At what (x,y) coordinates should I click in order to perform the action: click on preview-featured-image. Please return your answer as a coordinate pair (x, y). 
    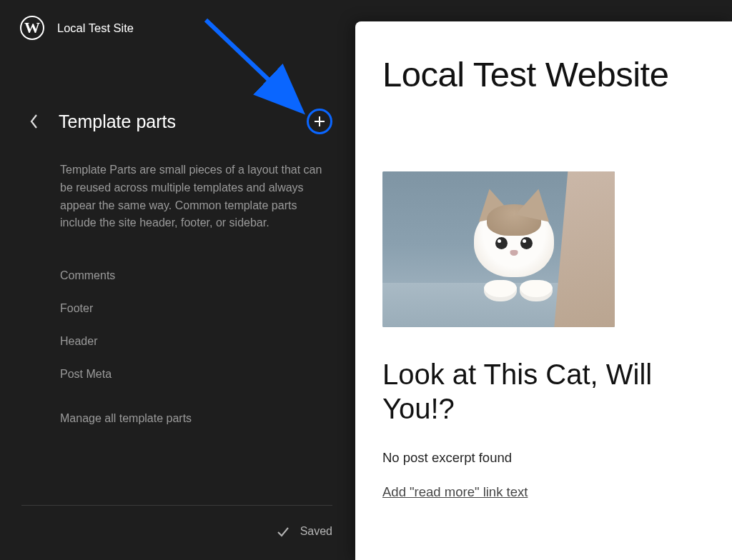
    Looking at the image, I should click on (499, 249).